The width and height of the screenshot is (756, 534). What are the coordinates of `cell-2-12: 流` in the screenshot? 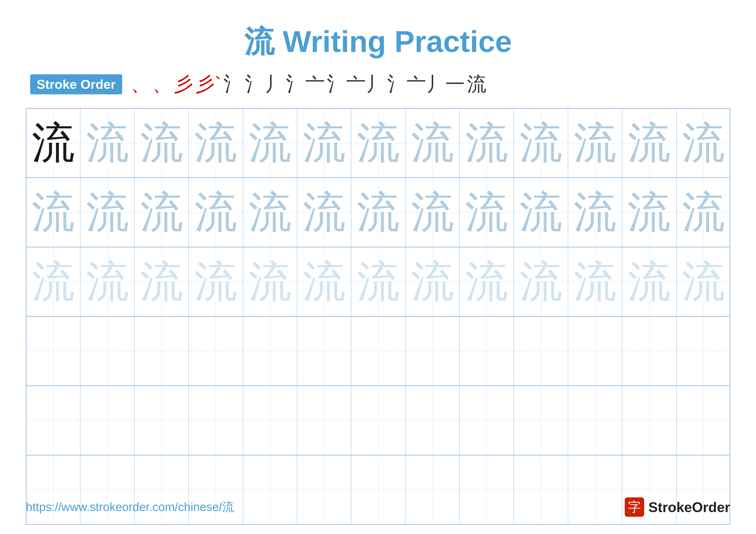 It's located at (649, 213).